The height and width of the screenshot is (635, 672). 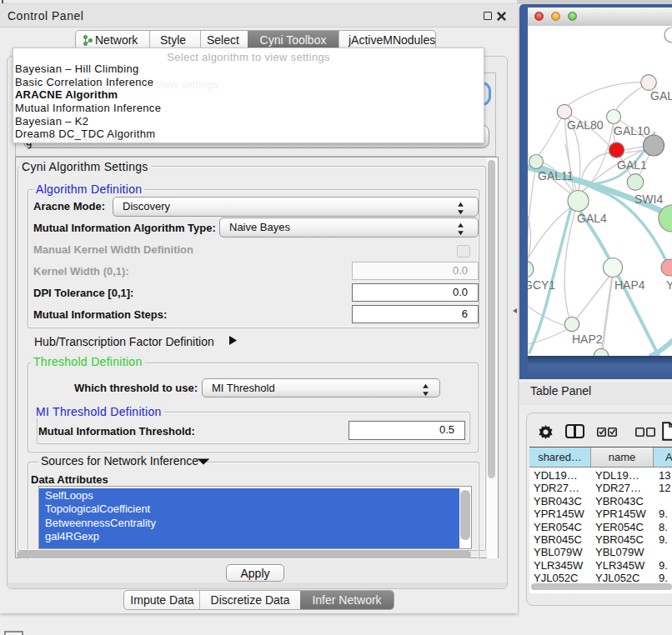 What do you see at coordinates (630, 285) in the screenshot?
I see `svg-text: HAP4` at bounding box center [630, 285].